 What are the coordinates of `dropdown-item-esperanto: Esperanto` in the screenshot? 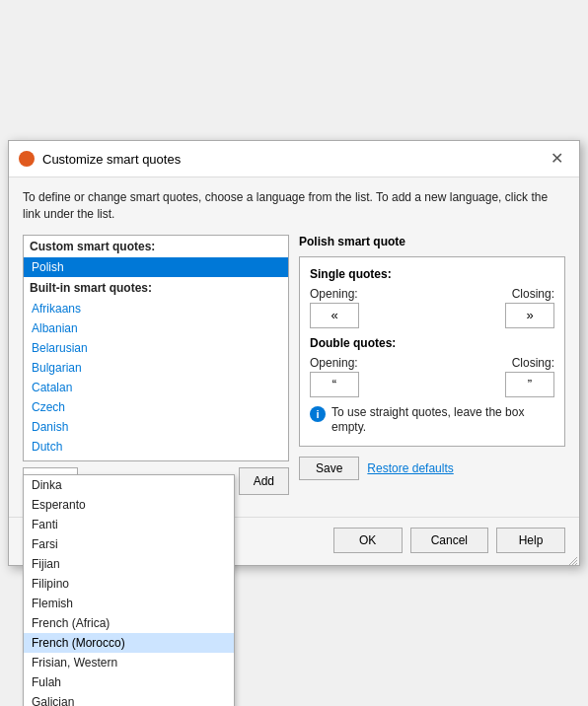 It's located at (128, 505).